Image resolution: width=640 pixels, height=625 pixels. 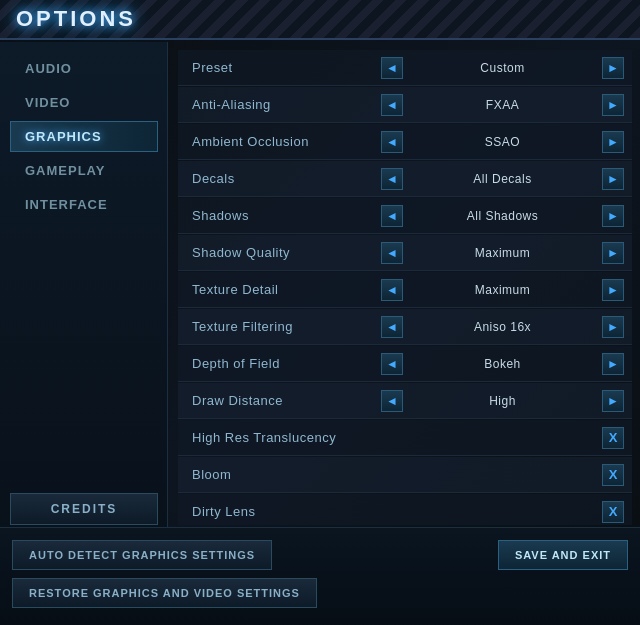 I want to click on sidebar-item-graphics: GRAPHICS, so click(x=84, y=136).